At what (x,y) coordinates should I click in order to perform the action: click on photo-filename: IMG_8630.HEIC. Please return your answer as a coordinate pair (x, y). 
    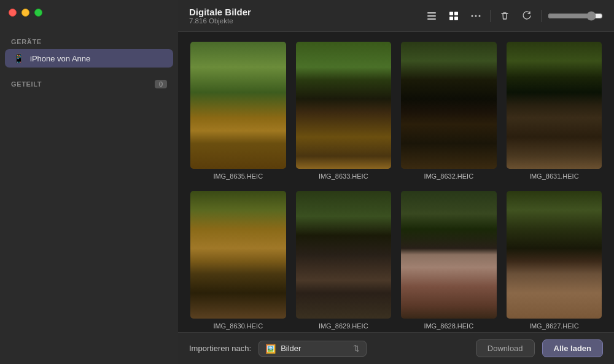
    Looking at the image, I should click on (238, 326).